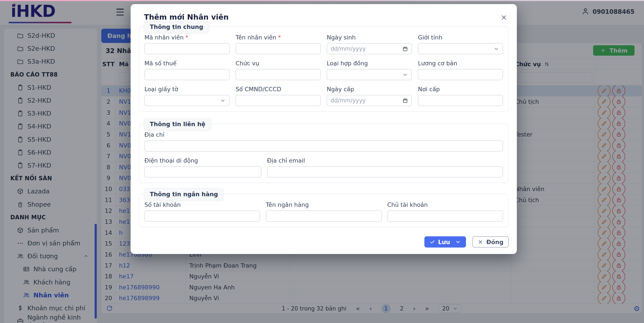 The width and height of the screenshot is (644, 323). What do you see at coordinates (385, 161) in the screenshot?
I see `field-label: Địa chỉ email` at bounding box center [385, 161].